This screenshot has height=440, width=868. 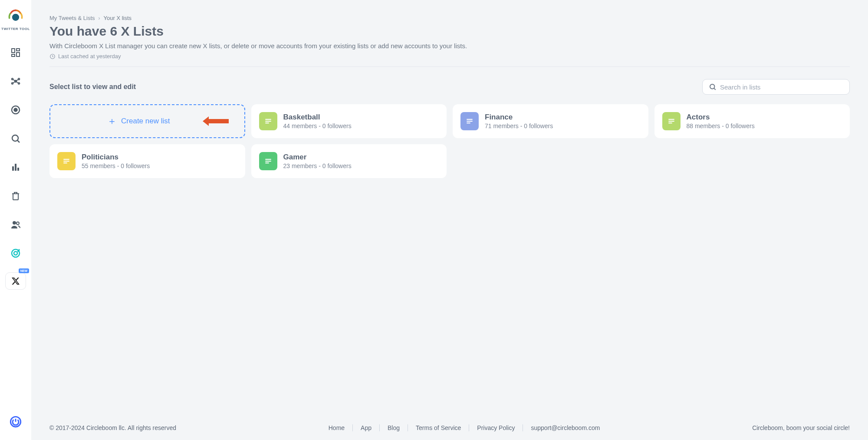 What do you see at coordinates (519, 117) in the screenshot?
I see `list-name: Finance` at bounding box center [519, 117].